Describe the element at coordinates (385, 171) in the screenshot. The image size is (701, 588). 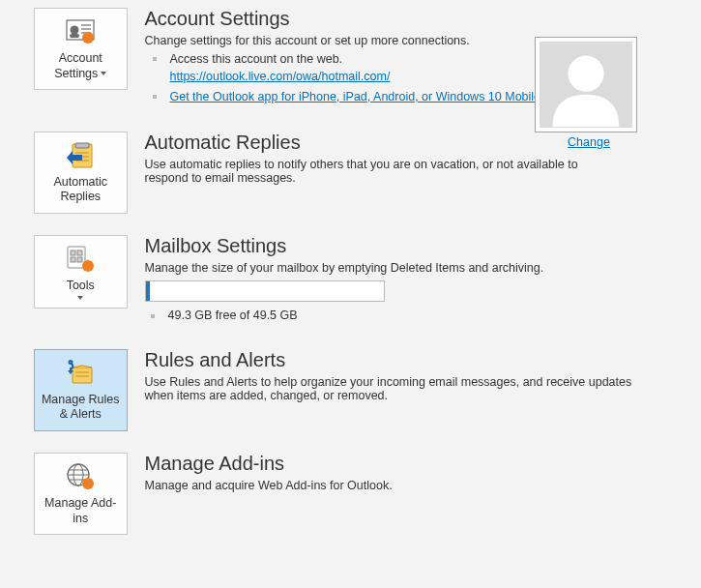
I see `automatic-replies-desc: Use automatic replies to notify others t…` at that location.